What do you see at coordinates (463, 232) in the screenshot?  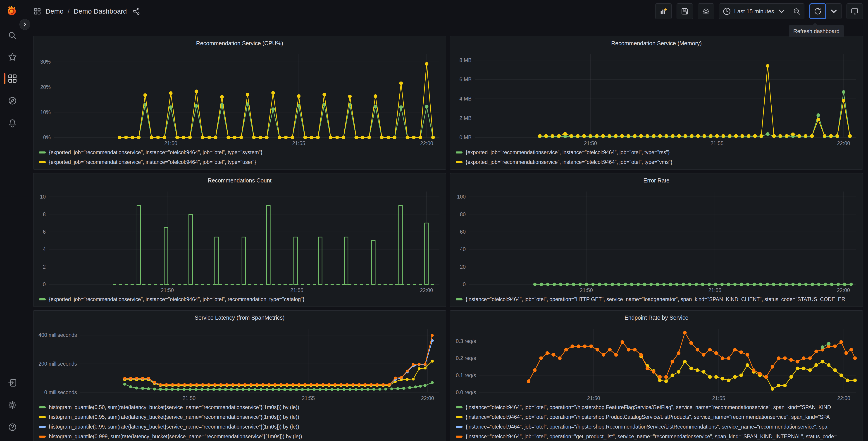 I see `svg-text: 60` at bounding box center [463, 232].